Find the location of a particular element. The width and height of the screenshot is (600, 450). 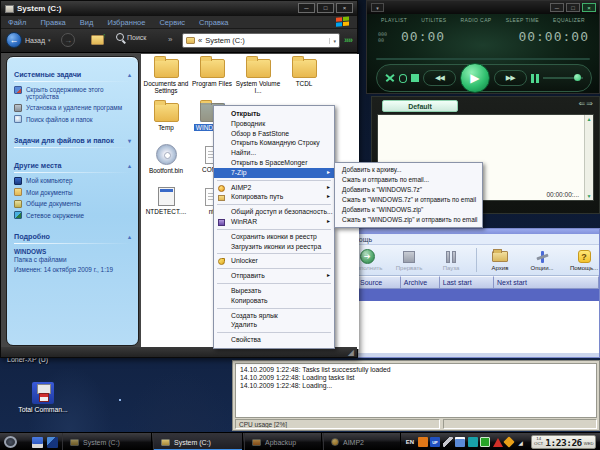

previous-button: ◀◀ is located at coordinates (440, 78).